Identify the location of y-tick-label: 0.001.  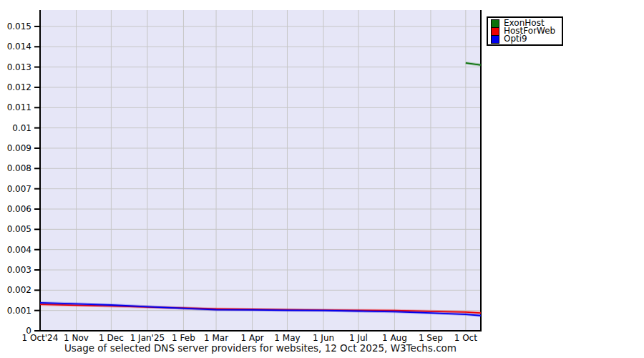
(19, 311).